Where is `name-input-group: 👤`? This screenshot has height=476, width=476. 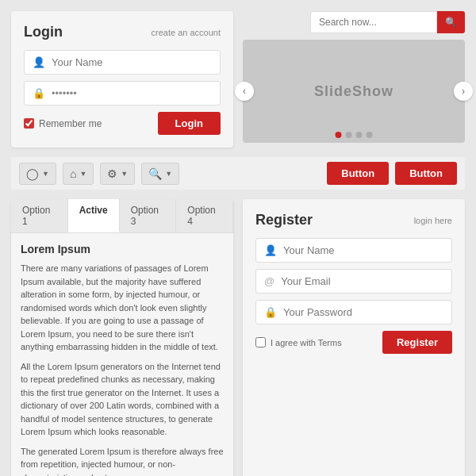 name-input-group: 👤 is located at coordinates (122, 62).